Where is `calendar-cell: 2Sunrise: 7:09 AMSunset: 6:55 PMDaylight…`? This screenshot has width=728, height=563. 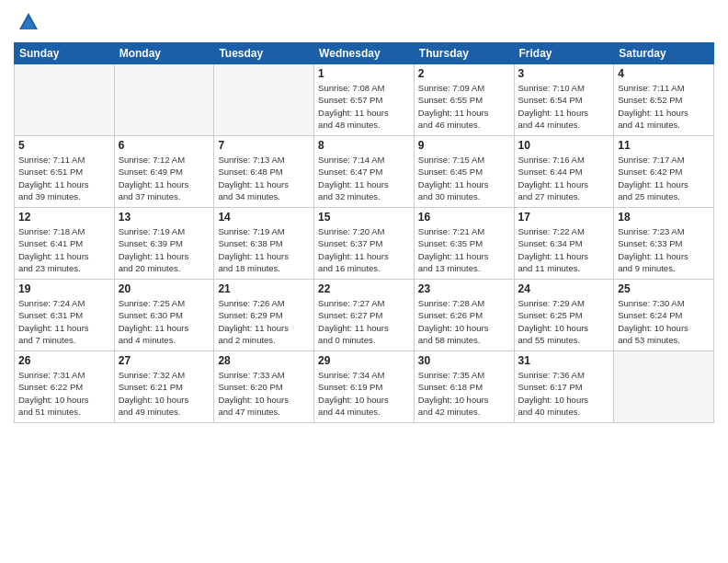 calendar-cell: 2Sunrise: 7:09 AMSunset: 6:55 PMDaylight… is located at coordinates (463, 100).